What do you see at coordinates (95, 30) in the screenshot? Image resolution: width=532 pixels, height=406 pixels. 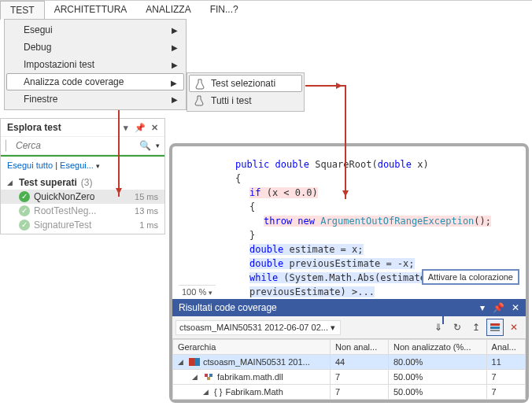 I see `menu-item-run: Esegui▶` at bounding box center [95, 30].